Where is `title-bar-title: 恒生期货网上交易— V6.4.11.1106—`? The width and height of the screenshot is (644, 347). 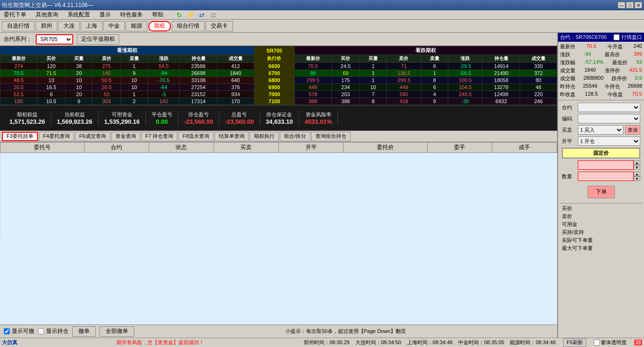 title-bar-title: 恒生期货网上交易— V6.4.11.1106— is located at coordinates (48, 6).